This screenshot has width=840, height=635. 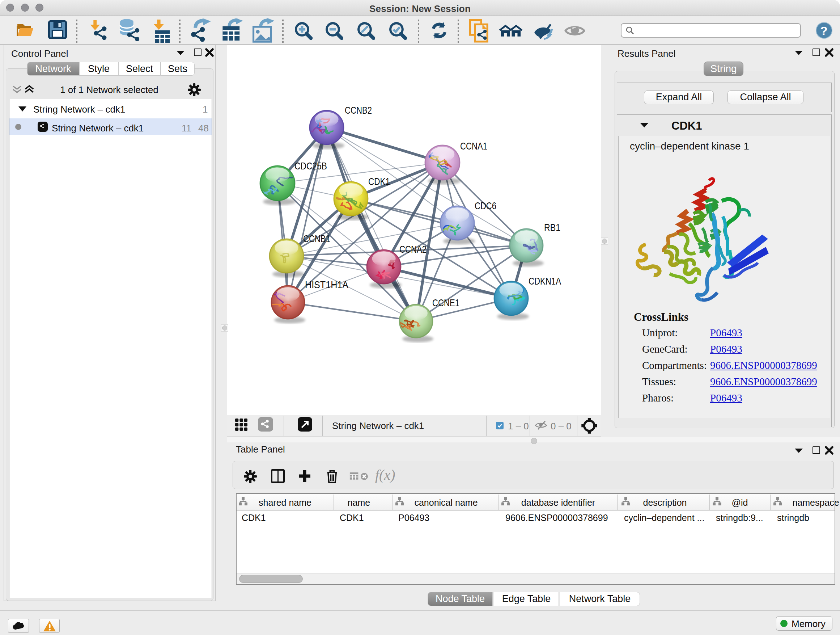 I want to click on svg-text: CDC25B, so click(x=311, y=166).